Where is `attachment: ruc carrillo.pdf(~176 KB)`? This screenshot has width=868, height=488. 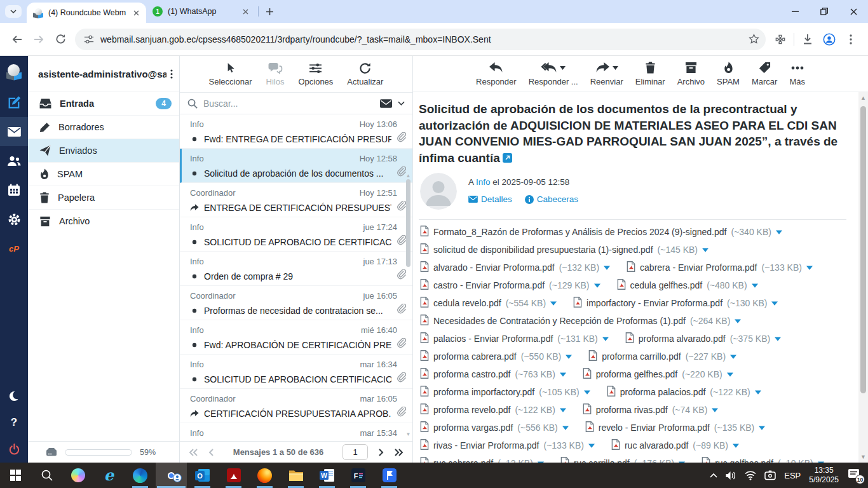
attachment: ruc carrillo.pdf(~176 KB) is located at coordinates (623, 460).